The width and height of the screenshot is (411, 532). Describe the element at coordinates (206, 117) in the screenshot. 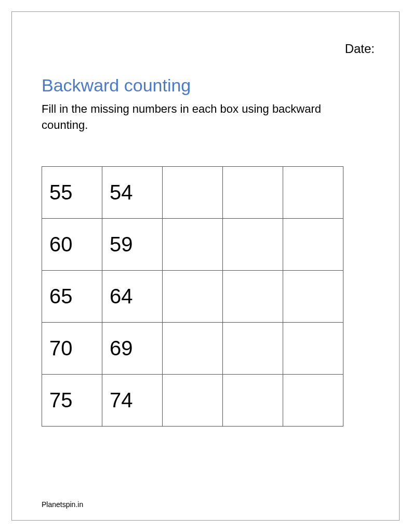

I see `worksheet-instructions: Fill in the missing numbers in each box …` at that location.